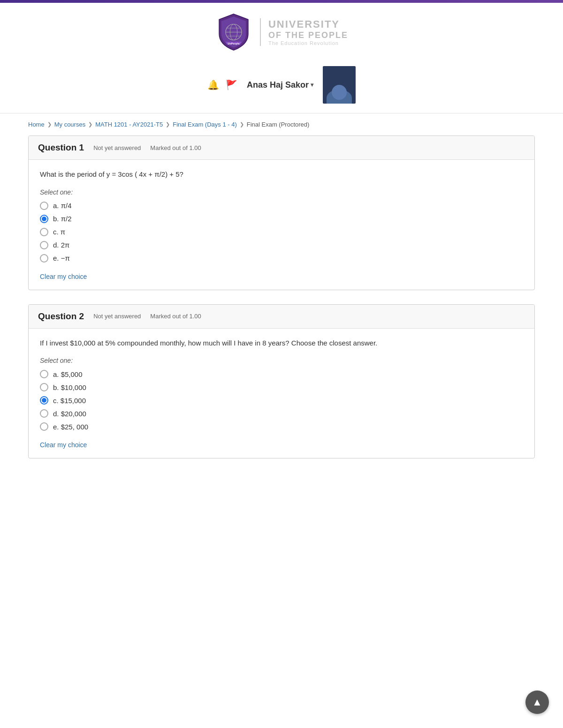  I want to click on svg-text: UoPeople, so click(234, 44).